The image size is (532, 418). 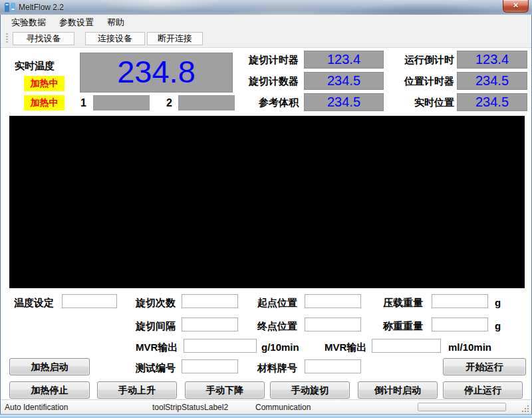 I want to click on window-title: MeltFlow 2.2, so click(x=41, y=7).